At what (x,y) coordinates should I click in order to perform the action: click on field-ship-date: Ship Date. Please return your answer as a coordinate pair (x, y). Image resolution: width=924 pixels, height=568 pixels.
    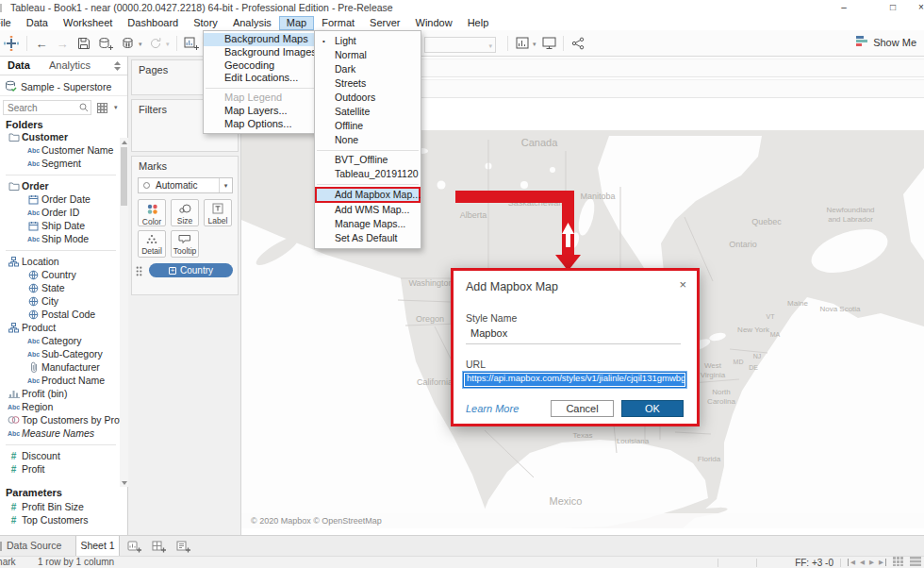
    Looking at the image, I should click on (60, 226).